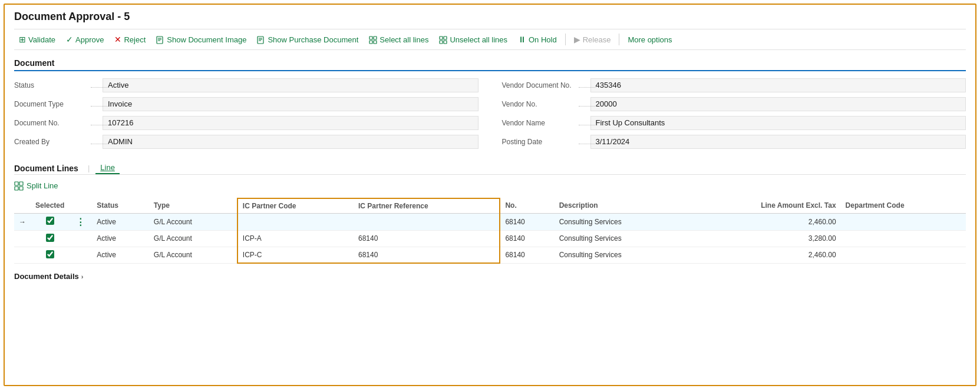  I want to click on field-vendor-doc-no: Vendor Document No. 435346, so click(734, 85).